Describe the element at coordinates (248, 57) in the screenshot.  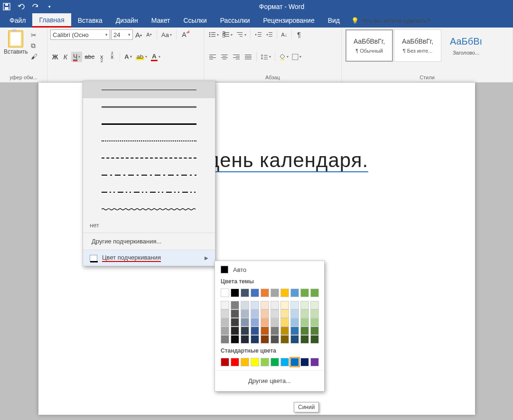
I see `align-justify-icon` at that location.